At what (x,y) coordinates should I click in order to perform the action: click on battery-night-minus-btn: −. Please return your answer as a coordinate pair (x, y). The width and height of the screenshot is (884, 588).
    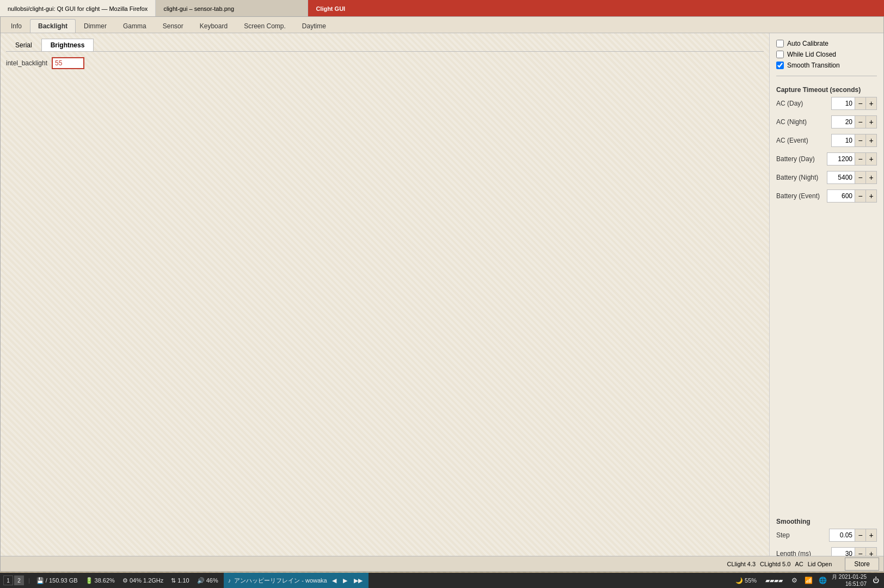
    Looking at the image, I should click on (860, 177).